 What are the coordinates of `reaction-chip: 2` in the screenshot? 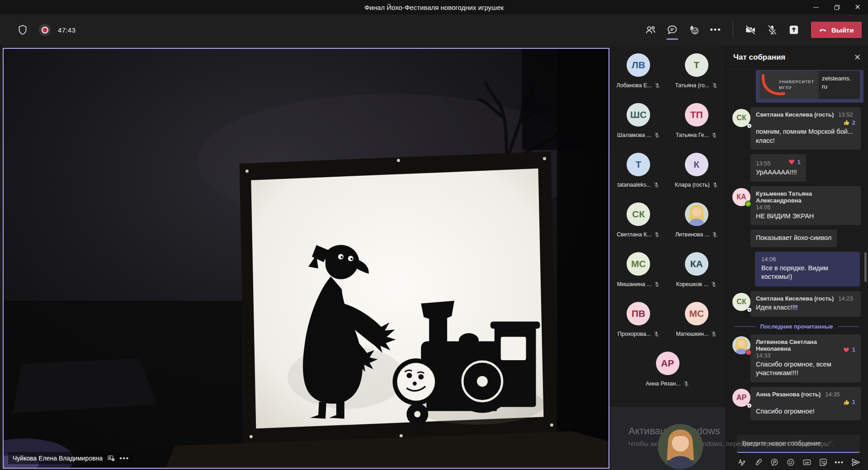 It's located at (849, 122).